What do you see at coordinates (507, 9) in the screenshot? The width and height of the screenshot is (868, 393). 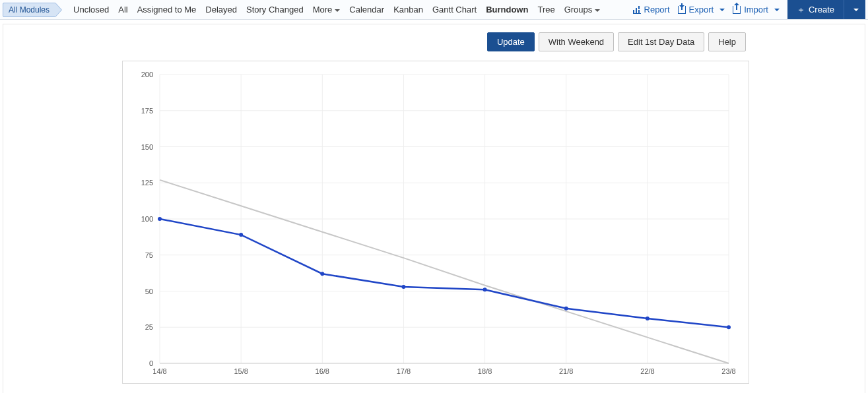 I see `tab-burndown: Burndown` at bounding box center [507, 9].